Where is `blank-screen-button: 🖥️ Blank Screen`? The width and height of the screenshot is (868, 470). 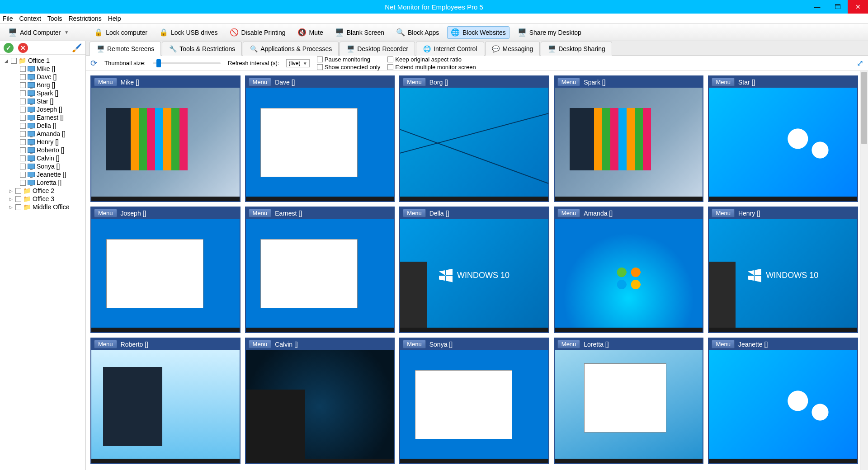
blank-screen-button: 🖥️ Blank Screen is located at coordinates (360, 33).